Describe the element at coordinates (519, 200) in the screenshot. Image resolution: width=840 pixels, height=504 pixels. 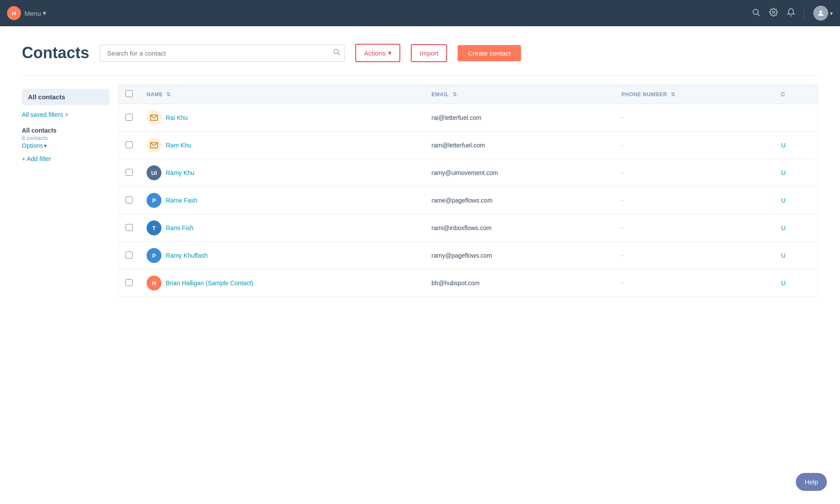
I see `email-cell: rame@pageflows.com` at that location.